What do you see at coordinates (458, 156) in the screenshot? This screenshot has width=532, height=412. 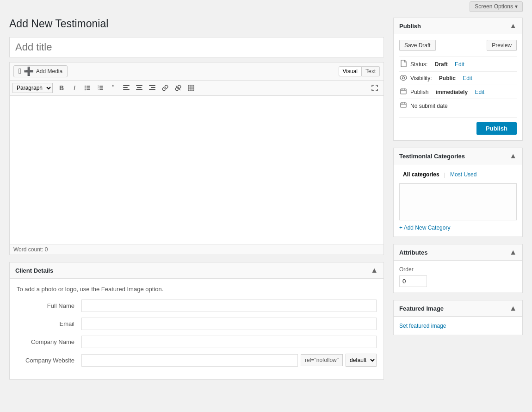 I see `categories-box-header: Testimonial Categories ▲` at bounding box center [458, 156].